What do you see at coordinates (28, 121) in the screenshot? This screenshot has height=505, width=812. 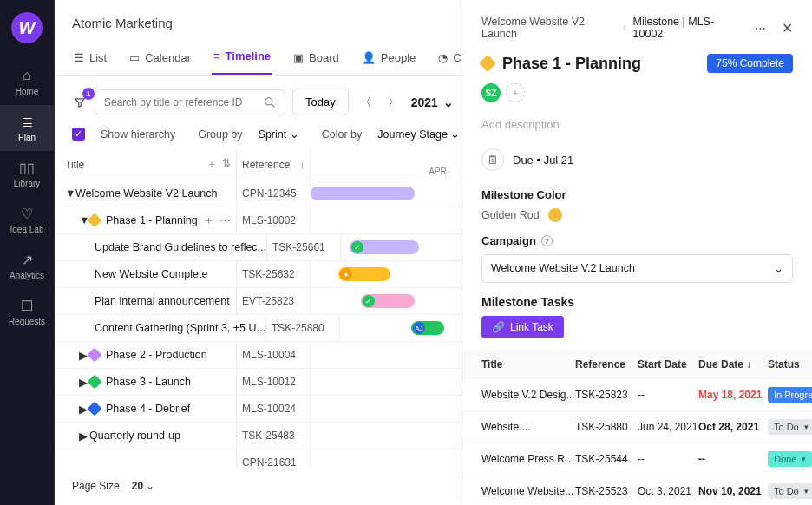 I see `list-icon: ≣` at bounding box center [28, 121].